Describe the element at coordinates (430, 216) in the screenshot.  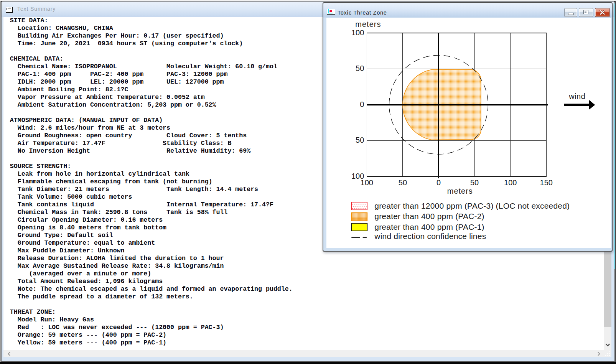
I see `svg-text: greater than 400 ppm (PAC-2)` at that location.